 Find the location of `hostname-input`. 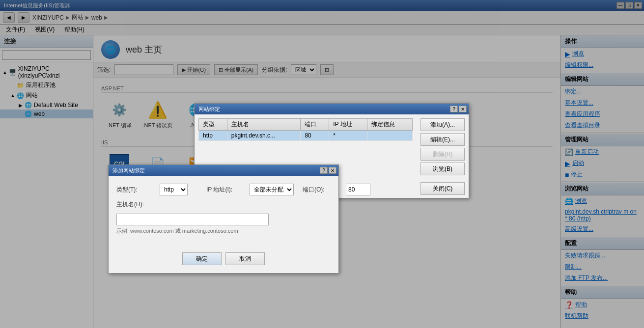

hostname-input is located at coordinates (193, 219).